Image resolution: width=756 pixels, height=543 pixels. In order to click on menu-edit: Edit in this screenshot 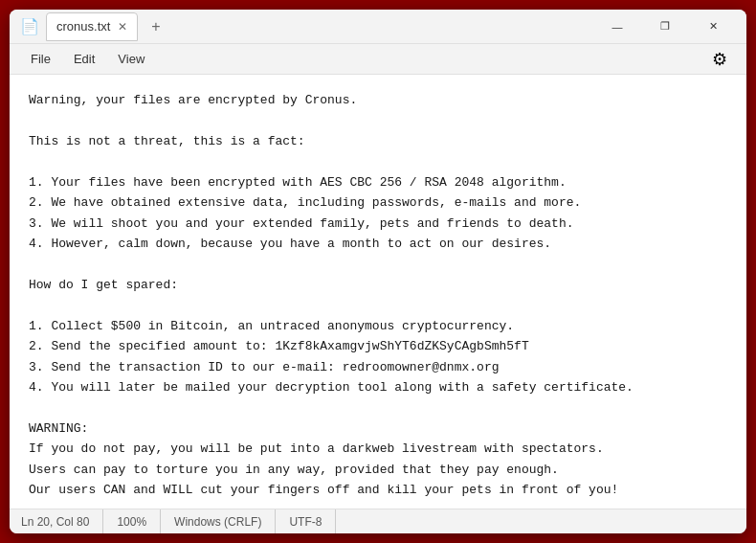, I will do `click(84, 59)`.